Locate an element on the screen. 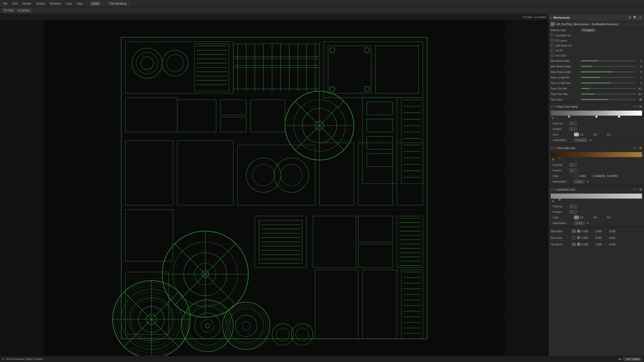  param-slider-5: 0.1 is located at coordinates (611, 88).